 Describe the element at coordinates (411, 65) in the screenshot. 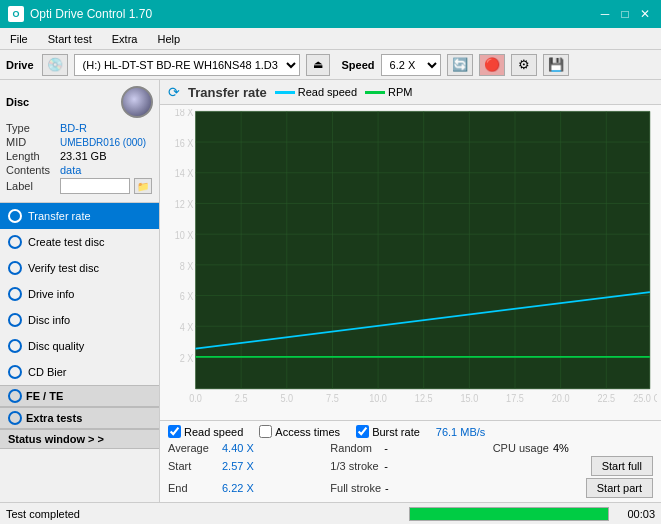

I see `speed-select: 6.2 X` at that location.